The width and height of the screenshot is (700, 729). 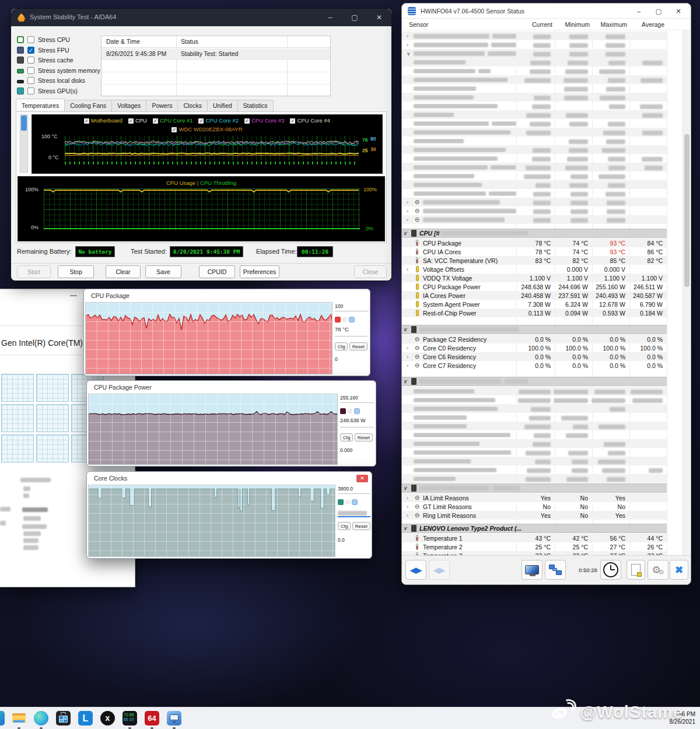 I want to click on log-row: 8/26/2021 9:45:38 PM Stability Test: Sta…, so click(x=216, y=54).